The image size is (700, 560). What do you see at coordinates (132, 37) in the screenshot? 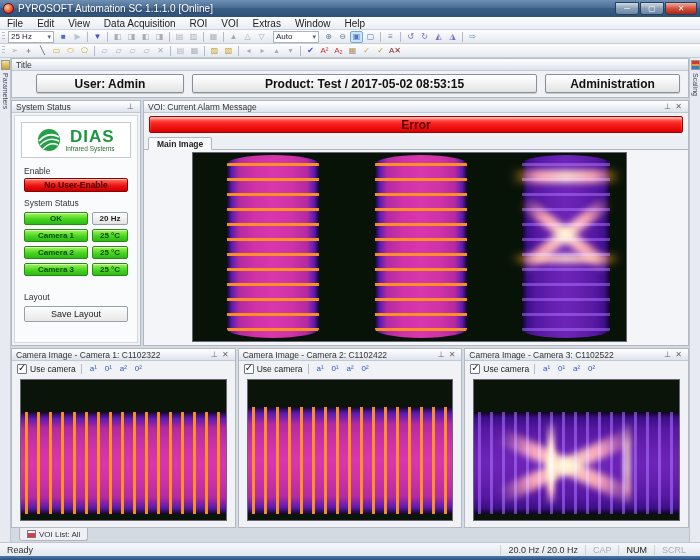
I see `offset-correction-icon: ◨` at bounding box center [132, 37].